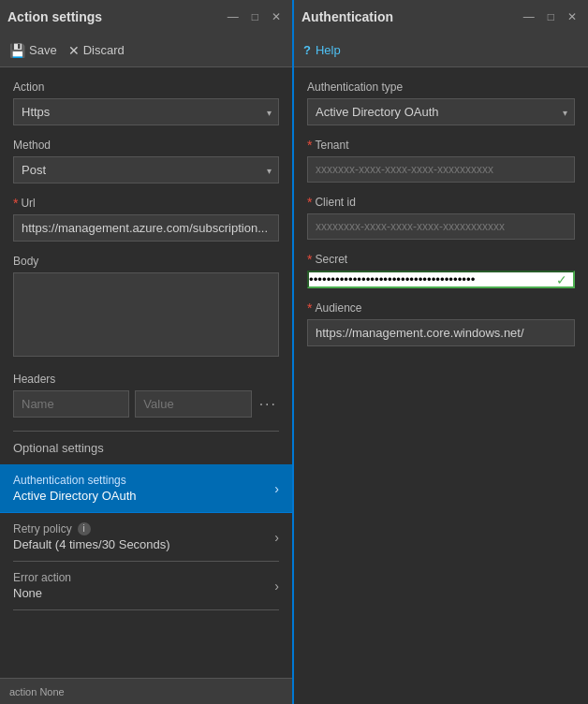 Image resolution: width=588 pixels, height=704 pixels. What do you see at coordinates (37, 692) in the screenshot?
I see `status-text: action None` at bounding box center [37, 692].